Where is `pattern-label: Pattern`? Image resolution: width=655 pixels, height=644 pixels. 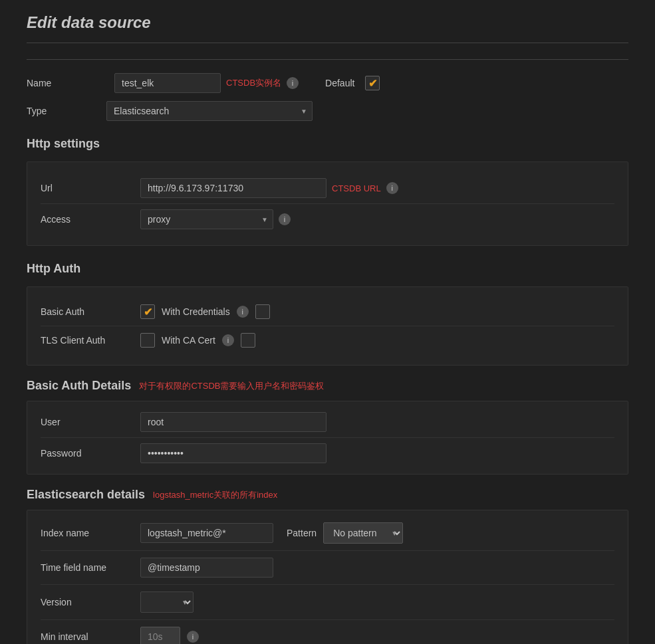
pattern-label: Pattern is located at coordinates (302, 533).